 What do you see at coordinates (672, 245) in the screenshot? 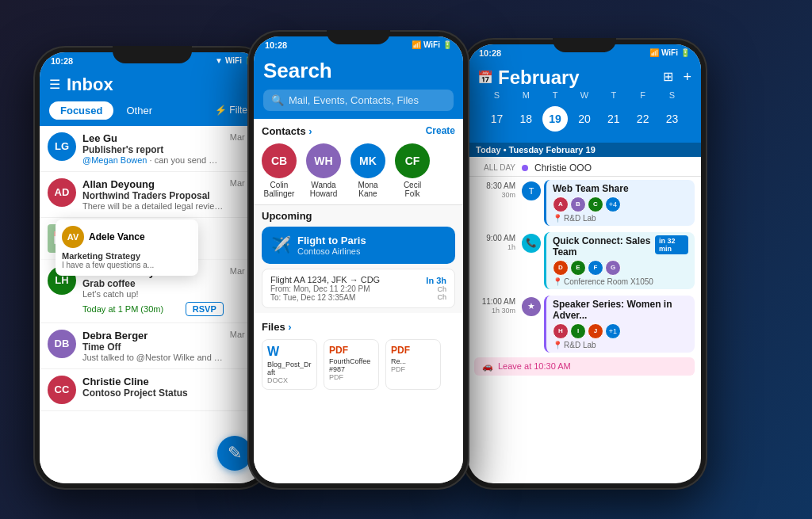
I see `in-min-badge: in 32 min` at bounding box center [672, 245].